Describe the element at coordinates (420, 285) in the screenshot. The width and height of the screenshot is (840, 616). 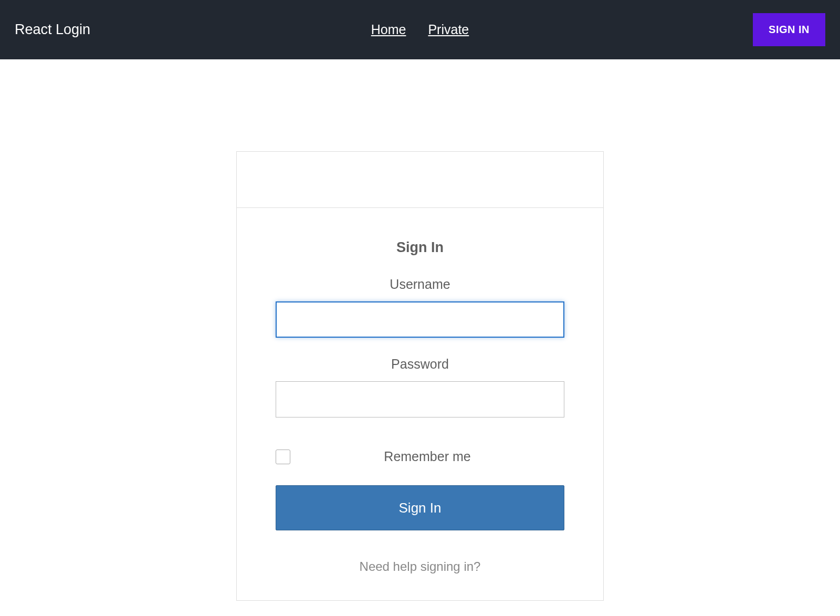
I see `username-label: Username` at that location.